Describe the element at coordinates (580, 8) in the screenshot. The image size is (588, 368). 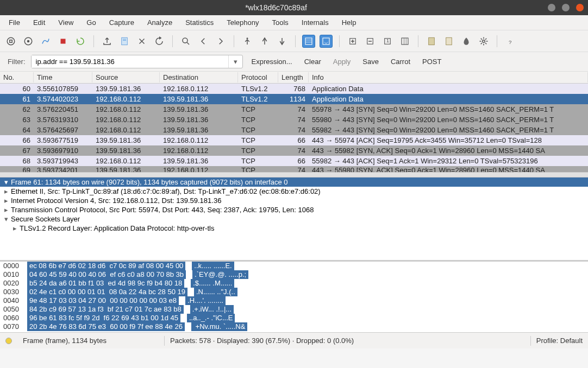
I see `window-close-button` at that location.